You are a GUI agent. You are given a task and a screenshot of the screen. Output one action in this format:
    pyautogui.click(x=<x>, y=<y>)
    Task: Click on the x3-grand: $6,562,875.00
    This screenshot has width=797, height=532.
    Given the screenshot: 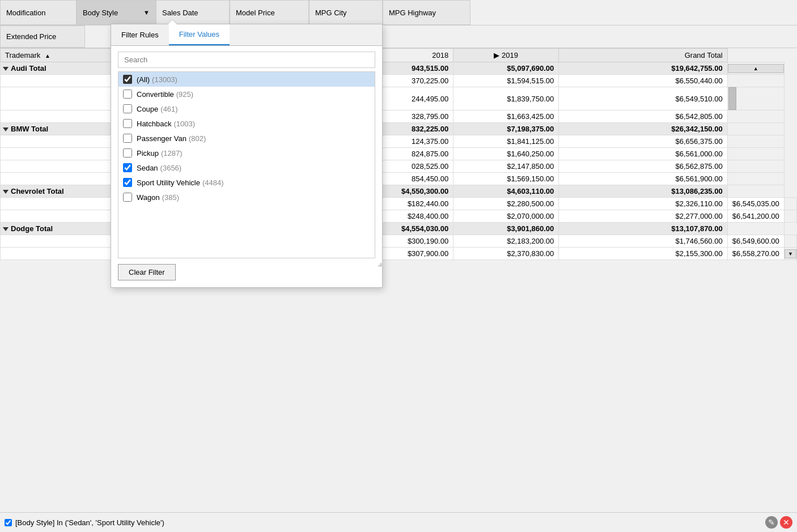 What is the action you would take?
    pyautogui.click(x=643, y=167)
    